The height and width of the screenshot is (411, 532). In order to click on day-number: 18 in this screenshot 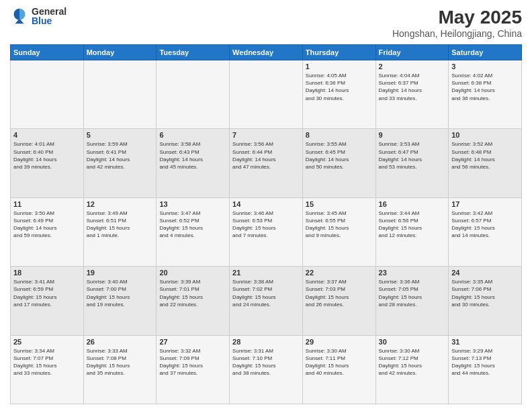, I will do `click(47, 273)`.